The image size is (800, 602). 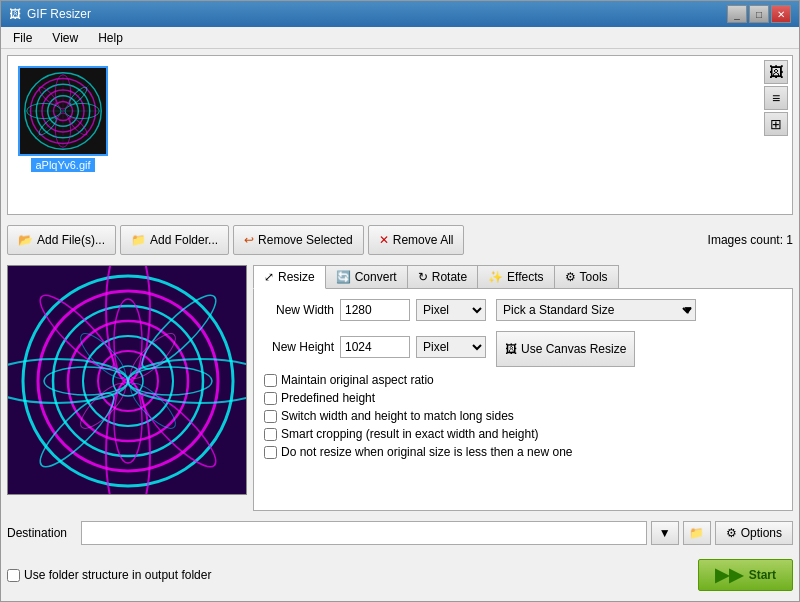 I want to click on menu-file: File, so click(x=22, y=38).